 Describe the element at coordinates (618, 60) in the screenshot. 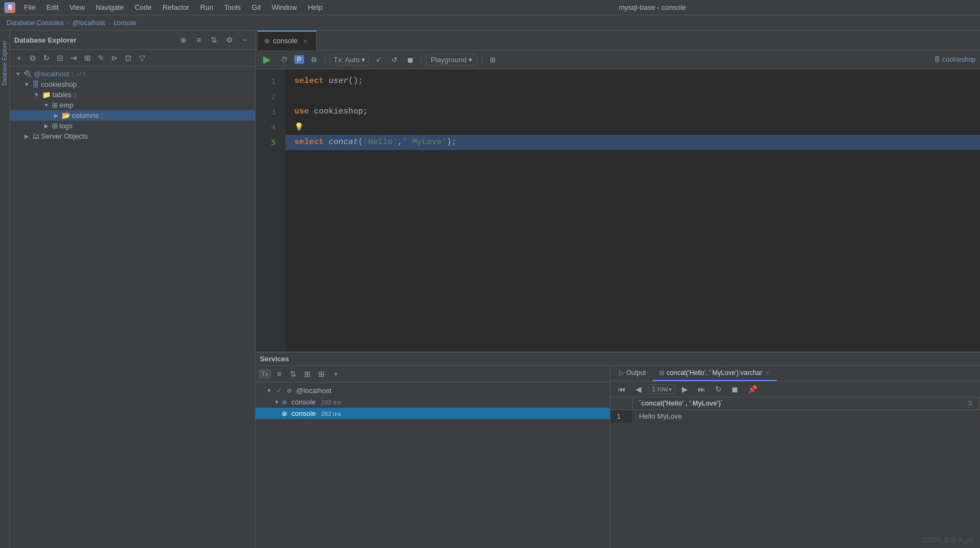

I see `editor-toolbar: ▶ ⏱ P ⚙ Tx: Auto ▾ ✓ ↺ ◼ Playground ▾ ⊞ …` at that location.